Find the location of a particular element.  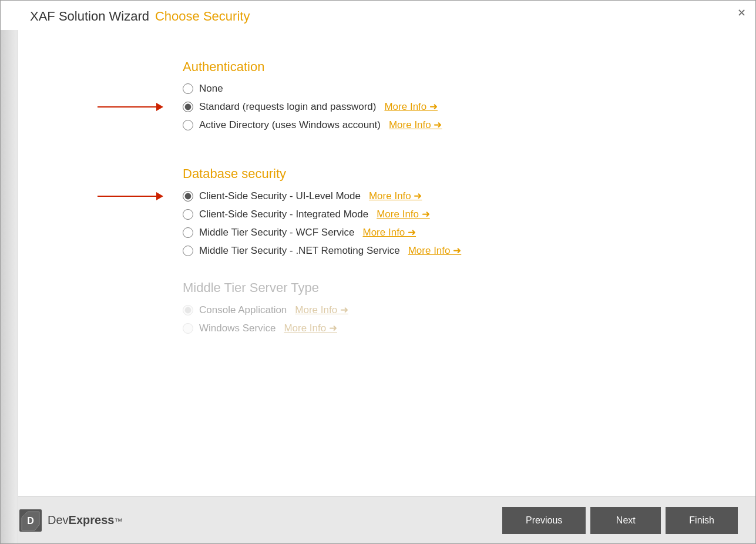

mt-console-item: Console Application More Info ➜ is located at coordinates (455, 310).